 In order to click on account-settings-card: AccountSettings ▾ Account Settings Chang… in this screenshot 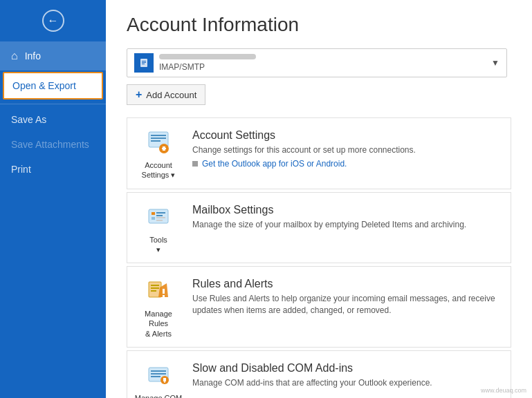, I will do `click(319, 153)`.